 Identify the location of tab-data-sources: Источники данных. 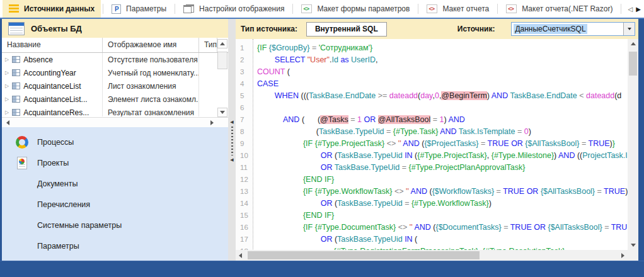
(52, 9).